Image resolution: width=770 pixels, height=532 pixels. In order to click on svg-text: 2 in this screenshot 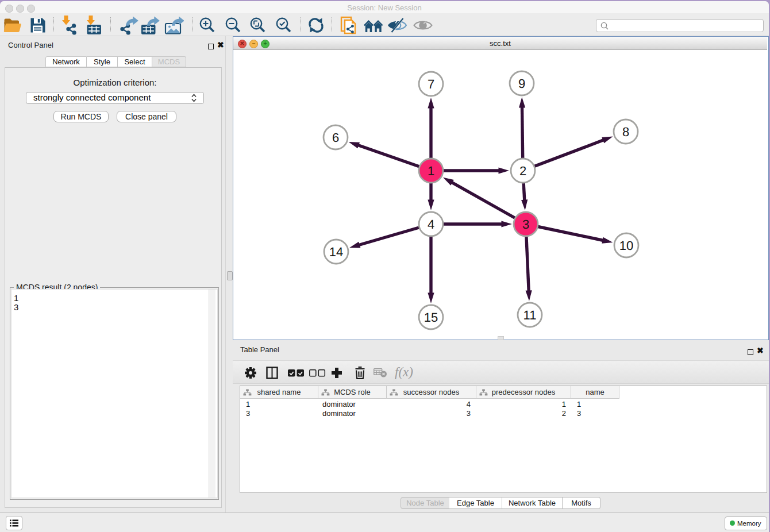, I will do `click(523, 171)`.